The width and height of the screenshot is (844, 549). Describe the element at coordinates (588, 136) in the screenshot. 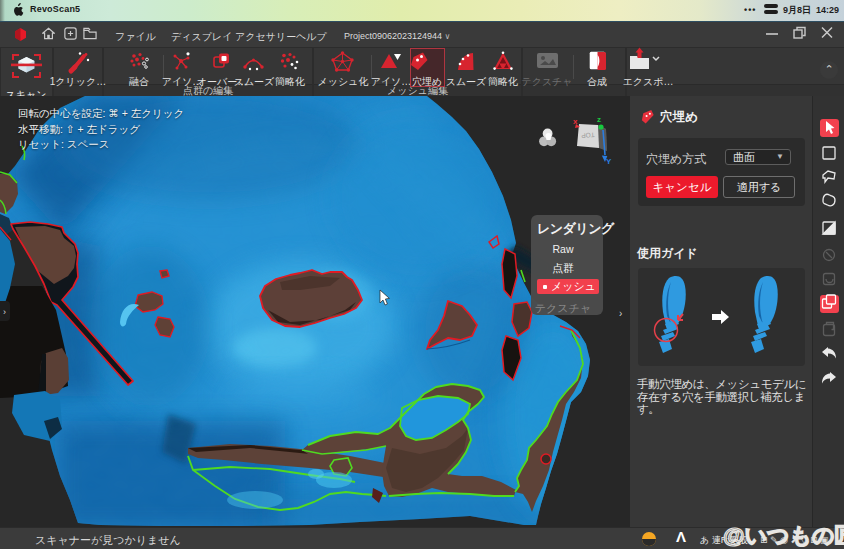

I see `svg-text: TOP` at that location.